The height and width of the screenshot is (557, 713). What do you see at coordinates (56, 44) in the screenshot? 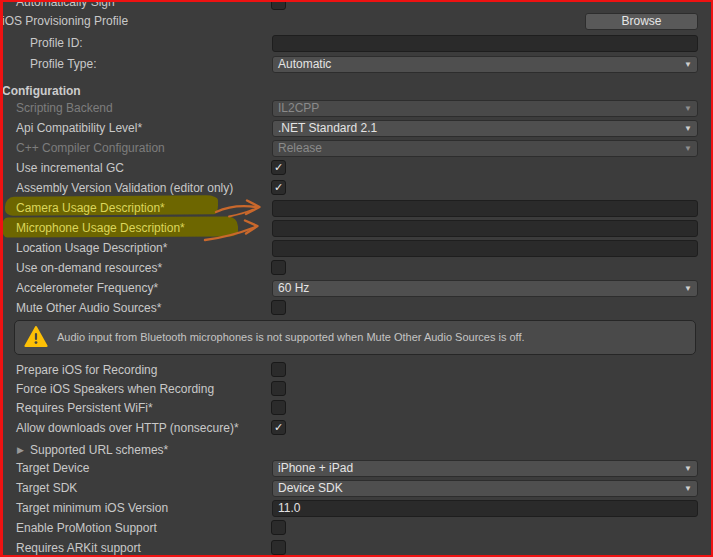
I see `profile-id-label: Profile ID:` at bounding box center [56, 44].